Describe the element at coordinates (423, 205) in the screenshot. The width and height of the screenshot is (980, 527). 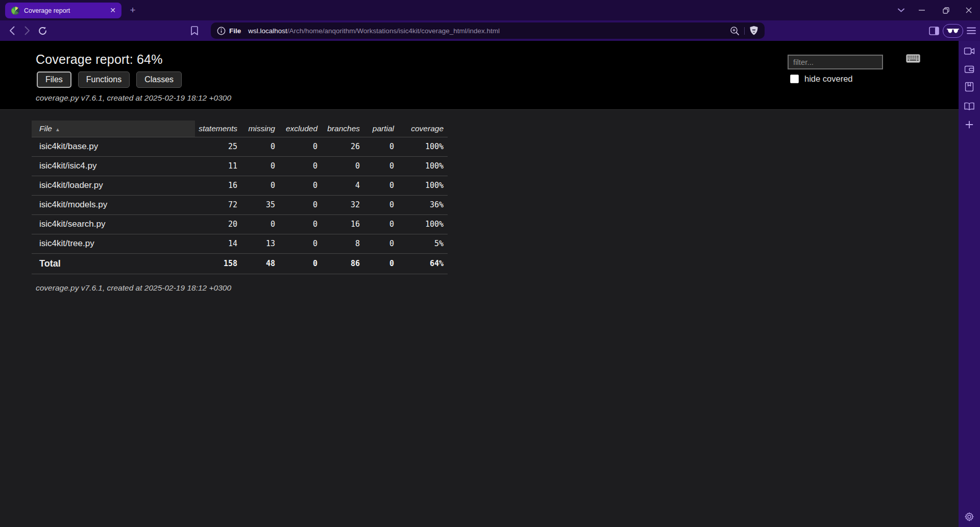
I see `coverage-cell: 36%` at that location.